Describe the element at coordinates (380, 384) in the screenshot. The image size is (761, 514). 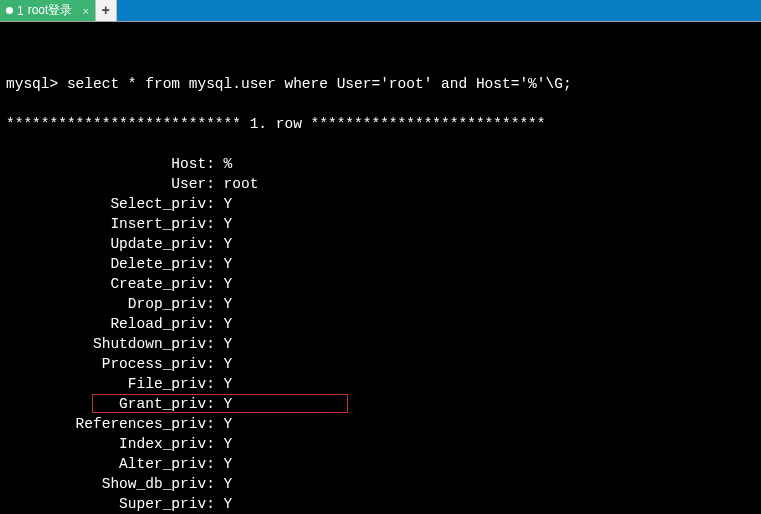
I see `field-row: File_priv: Y` at that location.